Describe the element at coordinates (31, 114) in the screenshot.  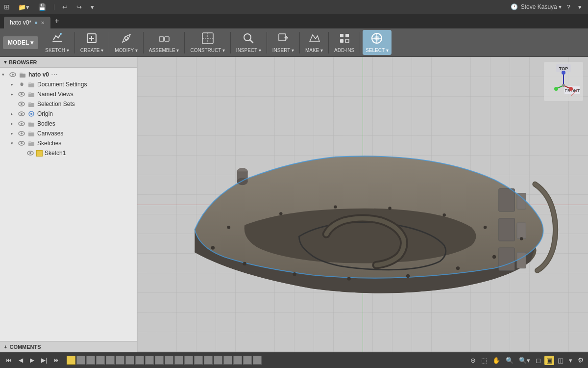
I see `origin-symbol-icon` at that location.